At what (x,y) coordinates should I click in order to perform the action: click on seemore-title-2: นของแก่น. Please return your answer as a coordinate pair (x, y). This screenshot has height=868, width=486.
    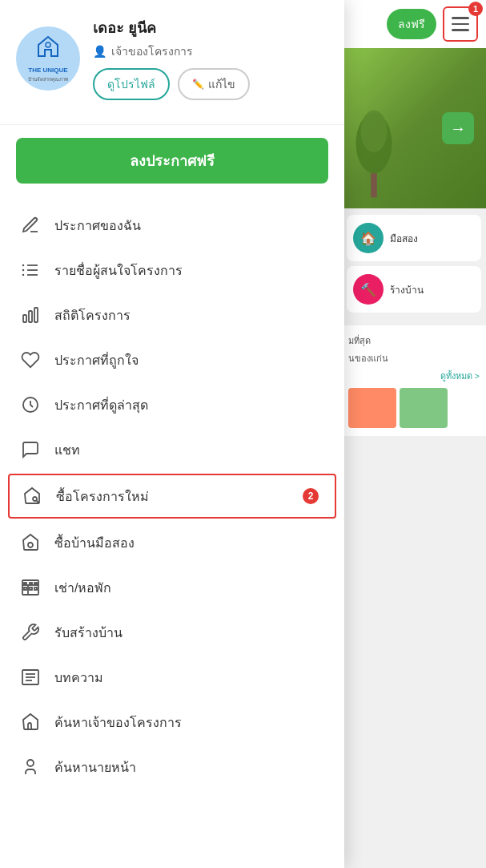
    Looking at the image, I should click on (414, 358).